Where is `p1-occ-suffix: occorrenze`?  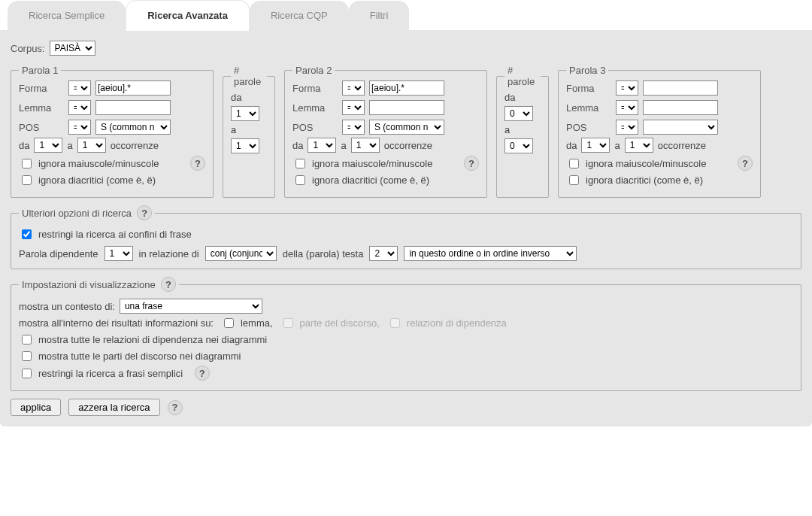 p1-occ-suffix: occorrenze is located at coordinates (135, 146).